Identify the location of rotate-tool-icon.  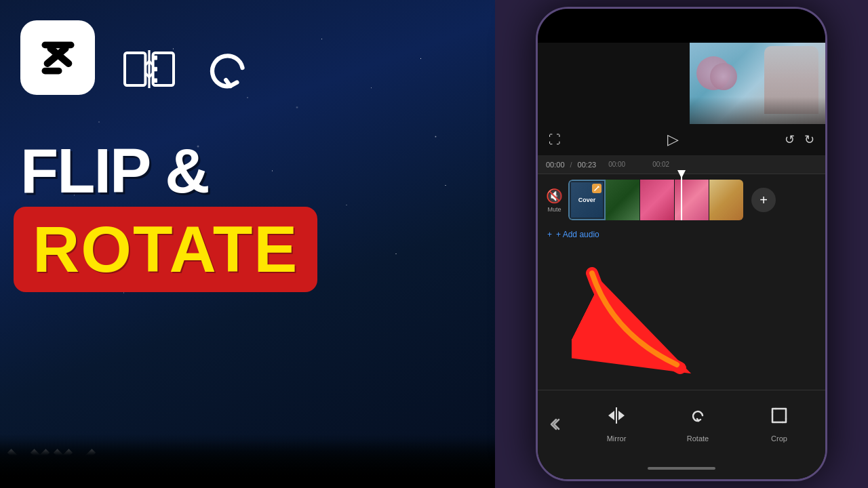
(698, 418).